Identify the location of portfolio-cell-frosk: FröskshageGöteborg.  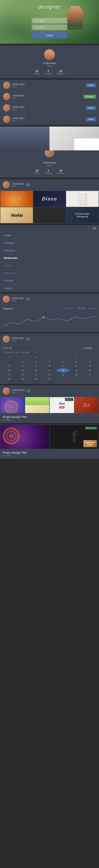
(83, 215).